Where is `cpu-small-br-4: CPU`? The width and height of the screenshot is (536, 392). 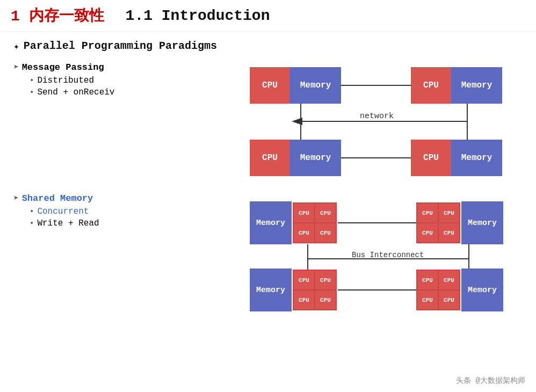
cpu-small-br-4: CPU is located at coordinates (449, 300).